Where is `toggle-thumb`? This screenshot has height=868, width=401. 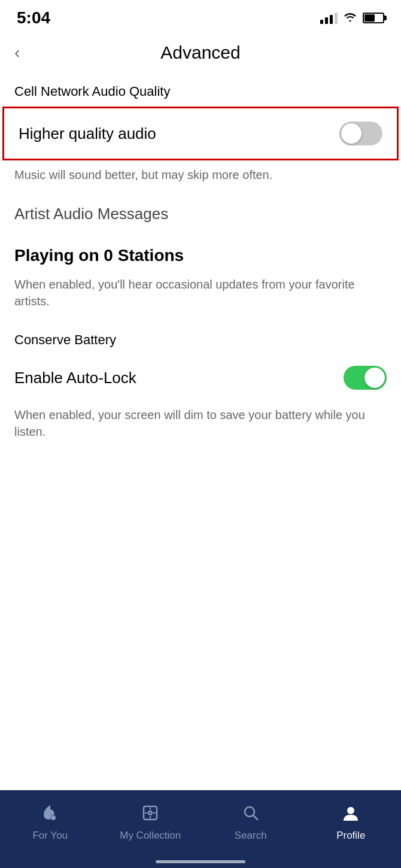
toggle-thumb is located at coordinates (351, 133).